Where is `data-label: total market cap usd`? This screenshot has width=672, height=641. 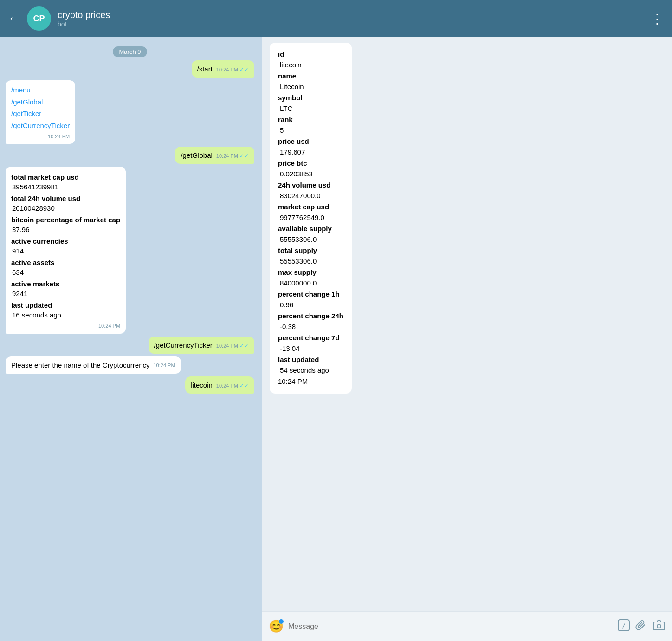 data-label: total market cap usd is located at coordinates (66, 177).